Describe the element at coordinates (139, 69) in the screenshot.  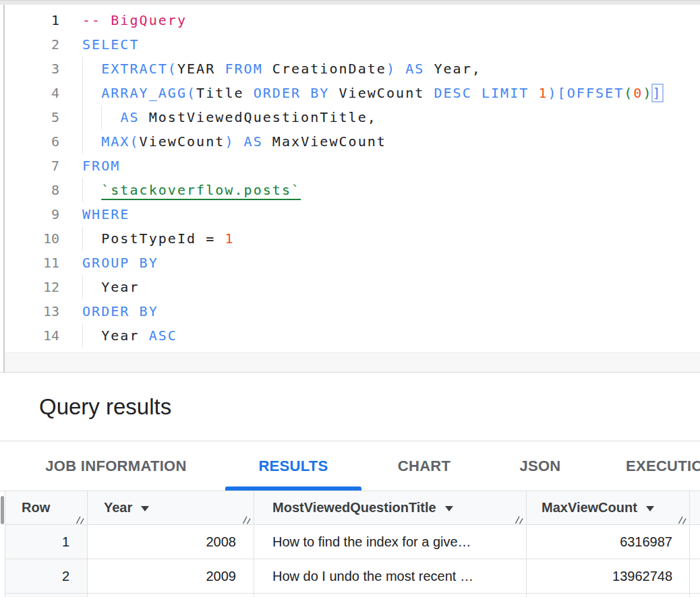
I see `syntax-token: EXTRACT(` at that location.